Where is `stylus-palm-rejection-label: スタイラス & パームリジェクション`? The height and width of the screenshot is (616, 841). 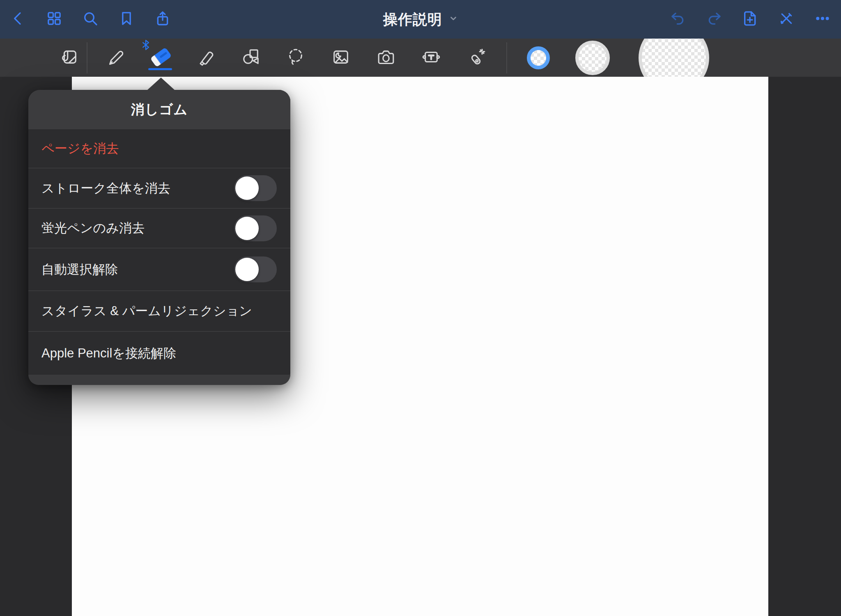 stylus-palm-rejection-label: スタイラス & パームリジェクション is located at coordinates (159, 311).